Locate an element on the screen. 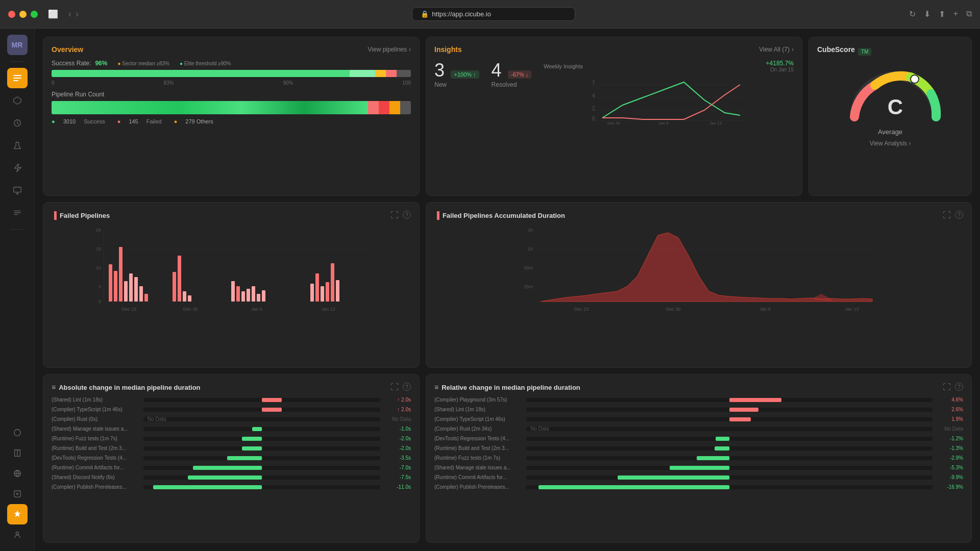  forward-icon: › is located at coordinates (77, 14).